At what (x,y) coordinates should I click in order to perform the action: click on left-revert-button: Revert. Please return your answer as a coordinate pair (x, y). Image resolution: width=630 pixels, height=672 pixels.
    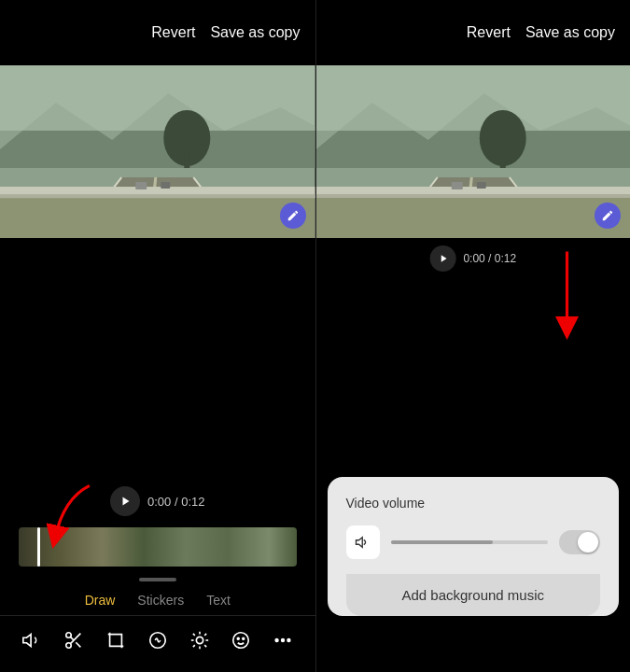
    Looking at the image, I should click on (174, 33).